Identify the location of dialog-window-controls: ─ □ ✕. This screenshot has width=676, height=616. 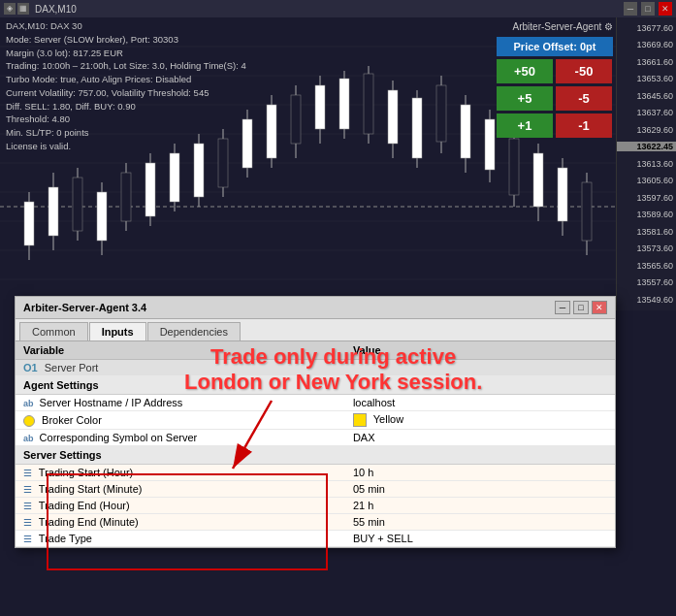
(581, 308).